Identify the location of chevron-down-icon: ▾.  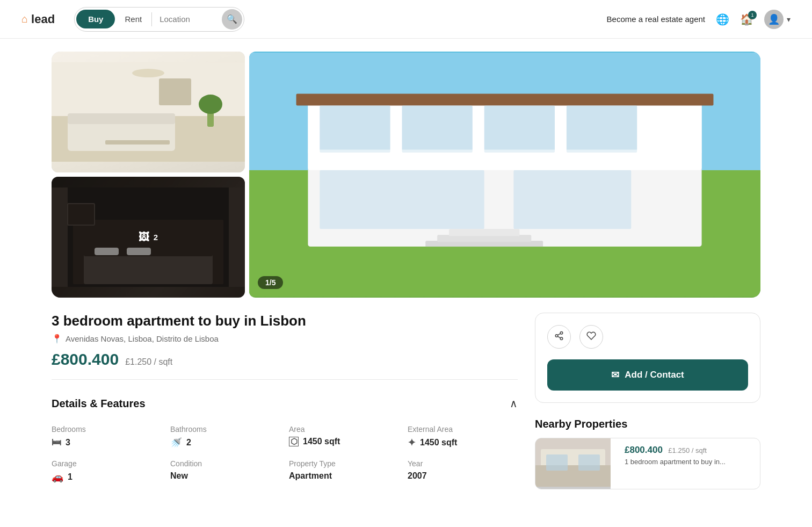
(788, 19).